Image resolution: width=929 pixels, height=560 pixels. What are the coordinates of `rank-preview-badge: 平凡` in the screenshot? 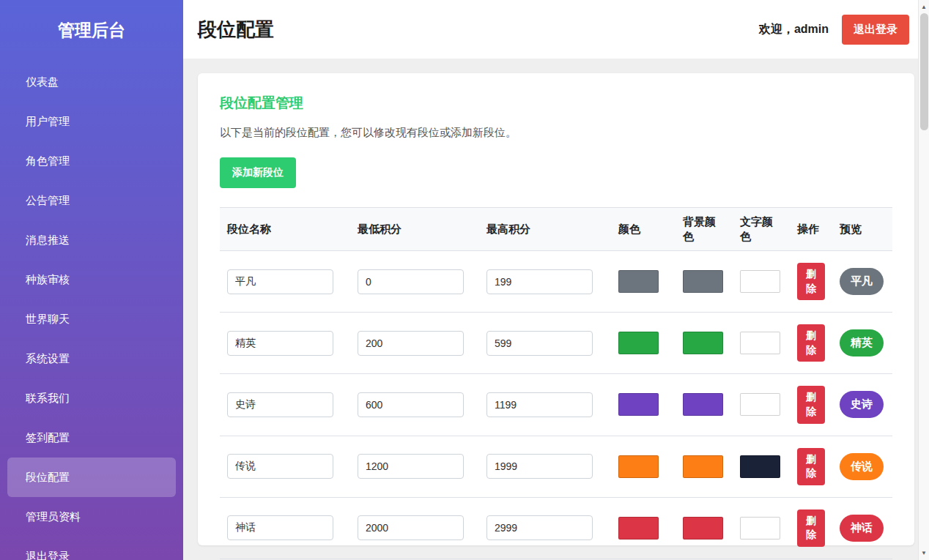 It's located at (862, 281).